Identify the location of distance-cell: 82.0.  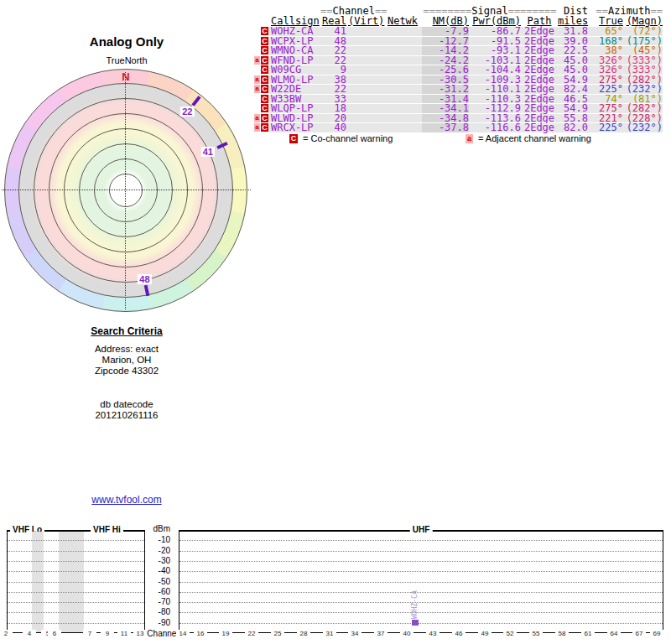
(573, 127).